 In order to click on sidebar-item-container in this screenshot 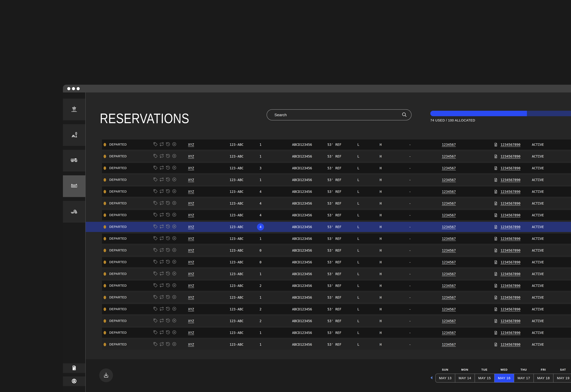, I will do `click(74, 186)`.